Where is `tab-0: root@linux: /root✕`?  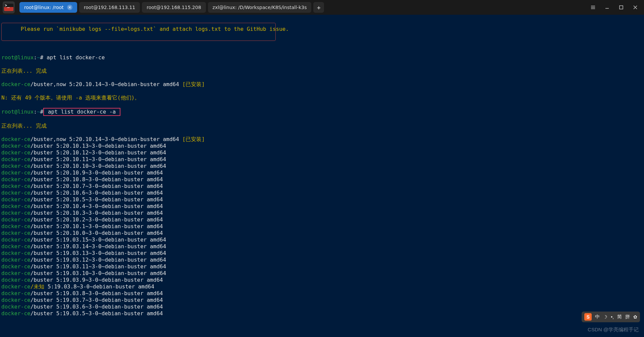
tab-0: root@linux: /root✕ is located at coordinates (48, 7).